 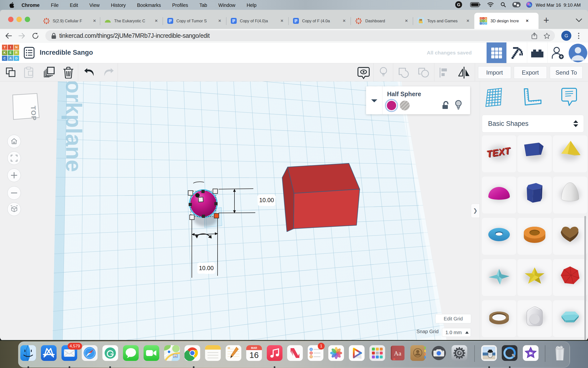 I want to click on svg-text: orkplane, so click(x=74, y=127).